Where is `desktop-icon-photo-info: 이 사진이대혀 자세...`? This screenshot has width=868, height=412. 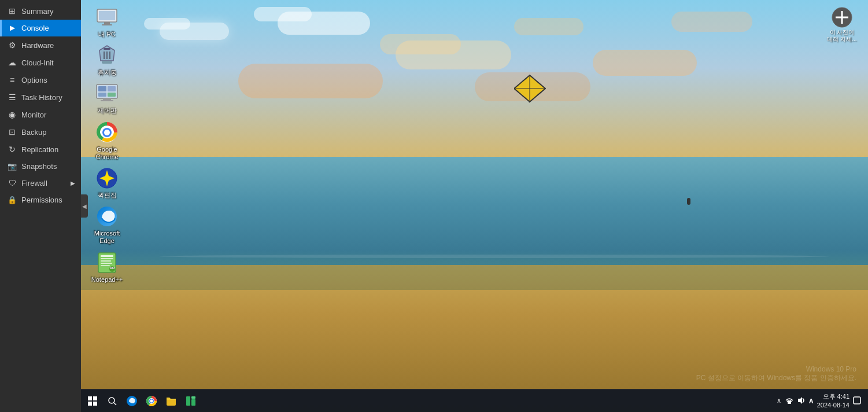 desktop-icon-photo-info: 이 사진이대혀 자세... is located at coordinates (842, 24).